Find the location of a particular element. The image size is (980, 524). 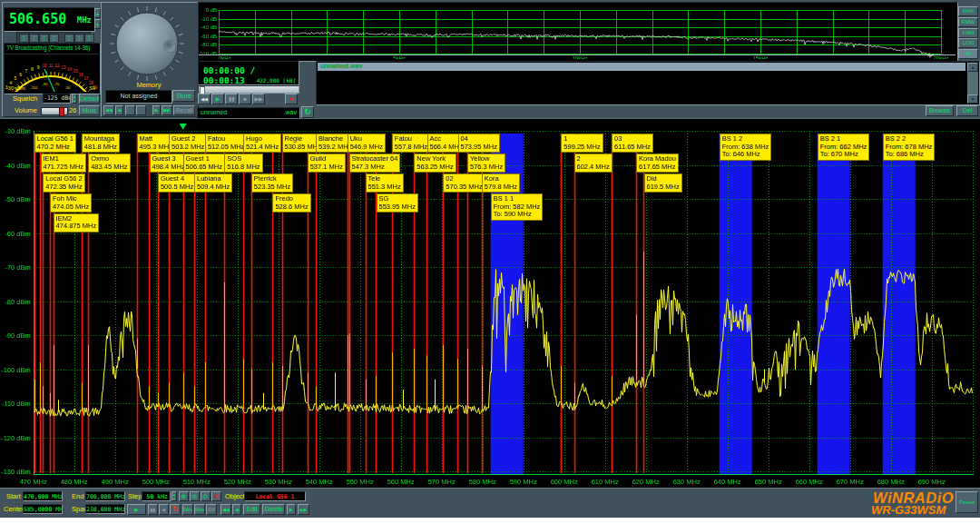

power-button: Power is located at coordinates (967, 502).